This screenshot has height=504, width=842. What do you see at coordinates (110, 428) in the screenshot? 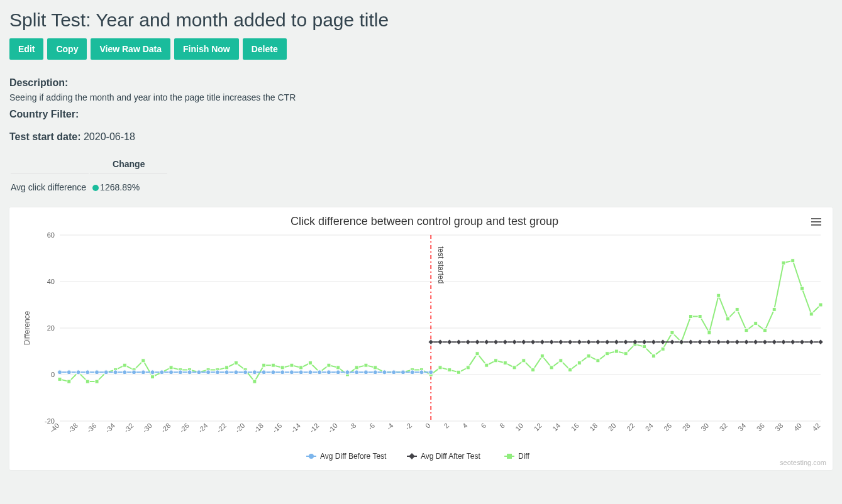
I see `svg-text: -34` at bounding box center [110, 428].